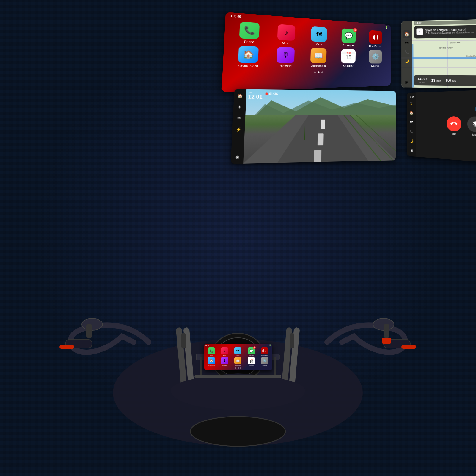  Describe the element at coordinates (348, 58) in the screenshot. I see `app-calendar: THU 15 Calendar` at that location.